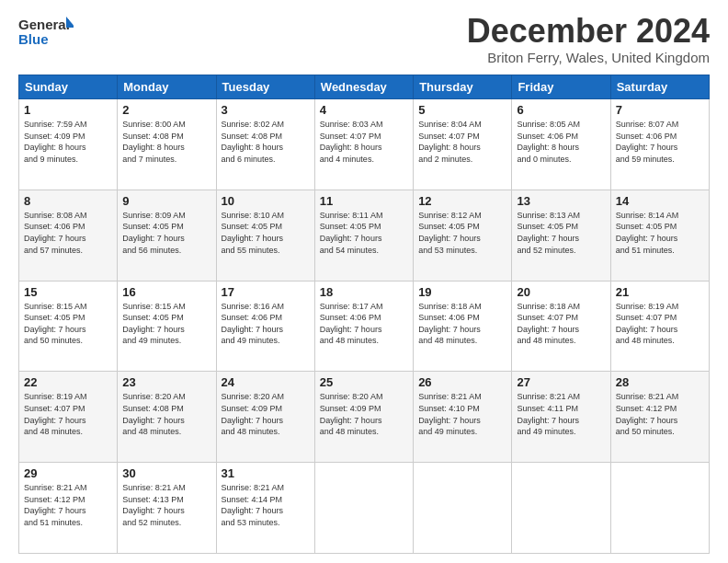 The width and height of the screenshot is (728, 563). Describe the element at coordinates (561, 142) in the screenshot. I see `day-info: Sunrise: 8:05 AMSunset: 4:06 PMDaylight:…` at that location.